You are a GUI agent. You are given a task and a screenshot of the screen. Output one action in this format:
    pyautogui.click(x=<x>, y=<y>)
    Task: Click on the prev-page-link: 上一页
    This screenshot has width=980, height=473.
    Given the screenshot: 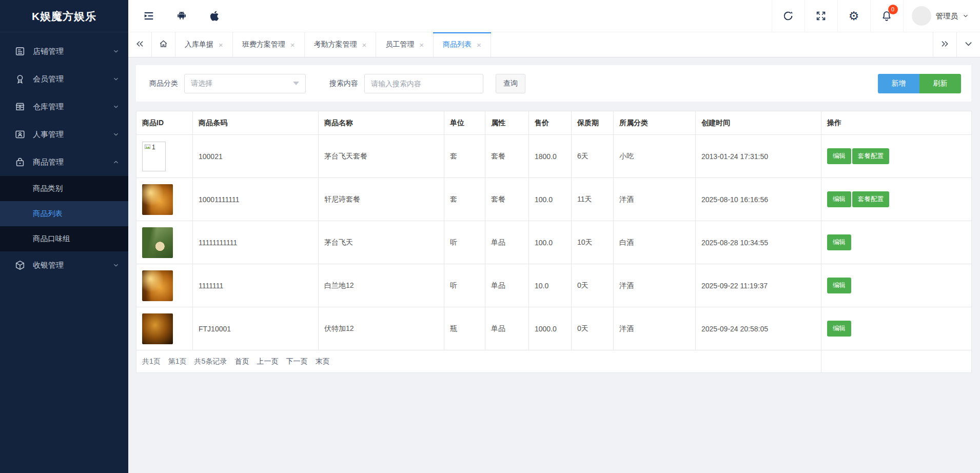 What is the action you would take?
    pyautogui.click(x=267, y=362)
    